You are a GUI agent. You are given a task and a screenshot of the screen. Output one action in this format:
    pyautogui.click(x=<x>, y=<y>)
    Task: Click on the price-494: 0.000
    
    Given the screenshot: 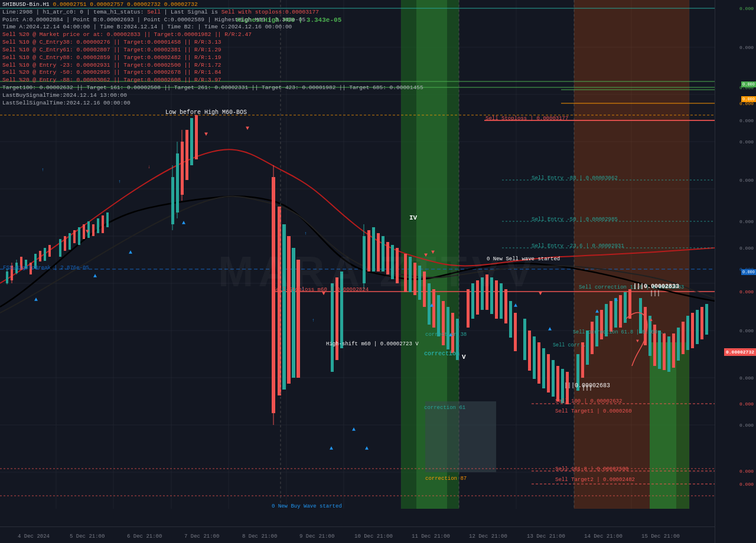 What is the action you would take?
    pyautogui.click(x=747, y=292)
    